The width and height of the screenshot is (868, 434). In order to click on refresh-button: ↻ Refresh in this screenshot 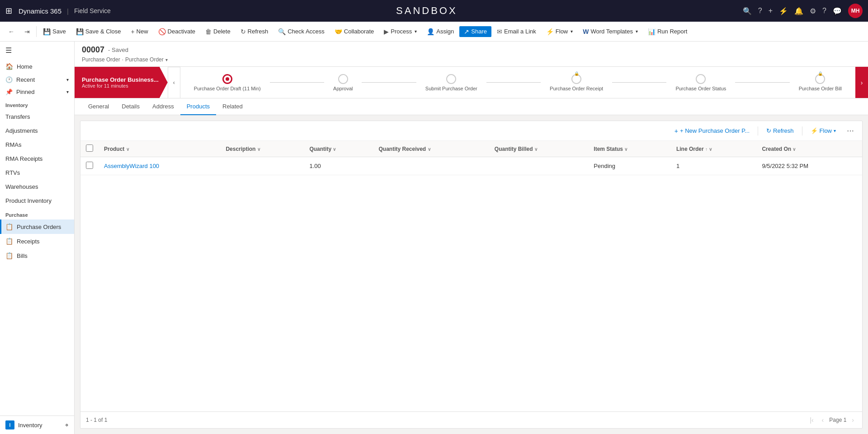, I will do `click(255, 32)`.